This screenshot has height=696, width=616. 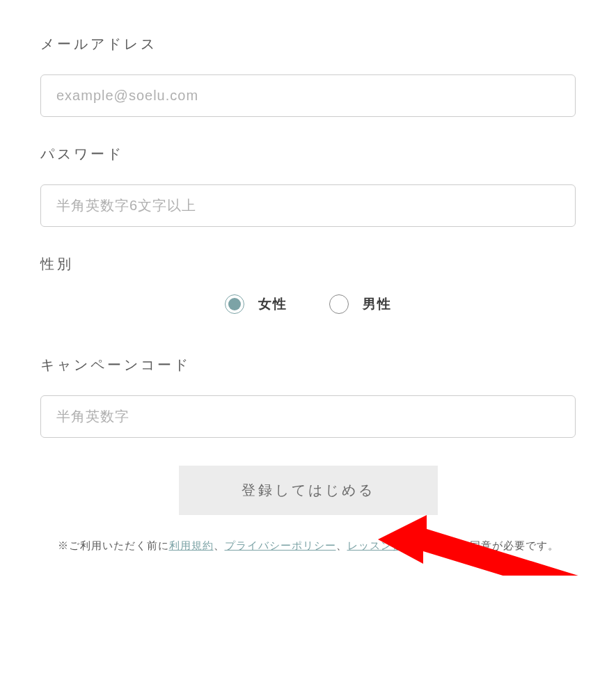 I want to click on gender-label: 性別, so click(x=308, y=264).